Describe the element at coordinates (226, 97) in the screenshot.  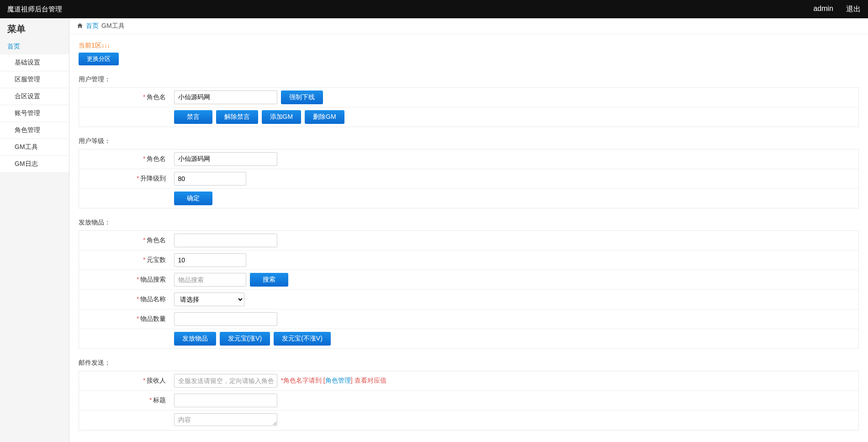
I see `role-name-input` at that location.